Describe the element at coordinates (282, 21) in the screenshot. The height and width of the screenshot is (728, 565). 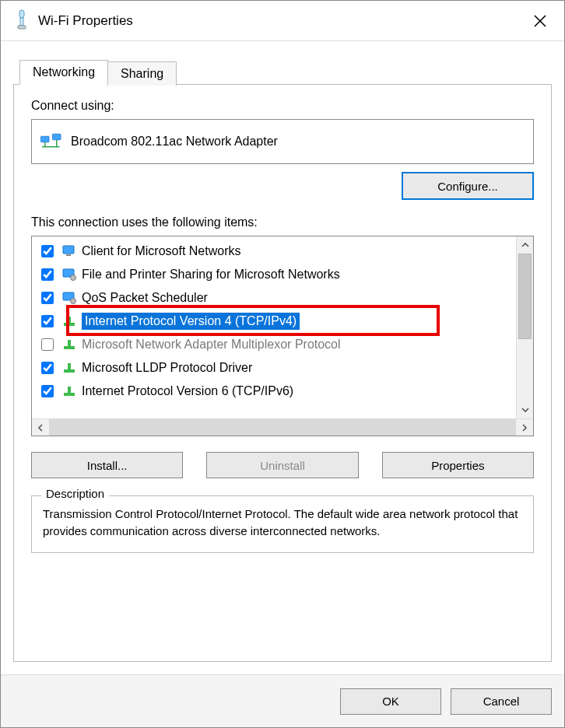
I see `title-bar: Wi-Fi Properties` at that location.